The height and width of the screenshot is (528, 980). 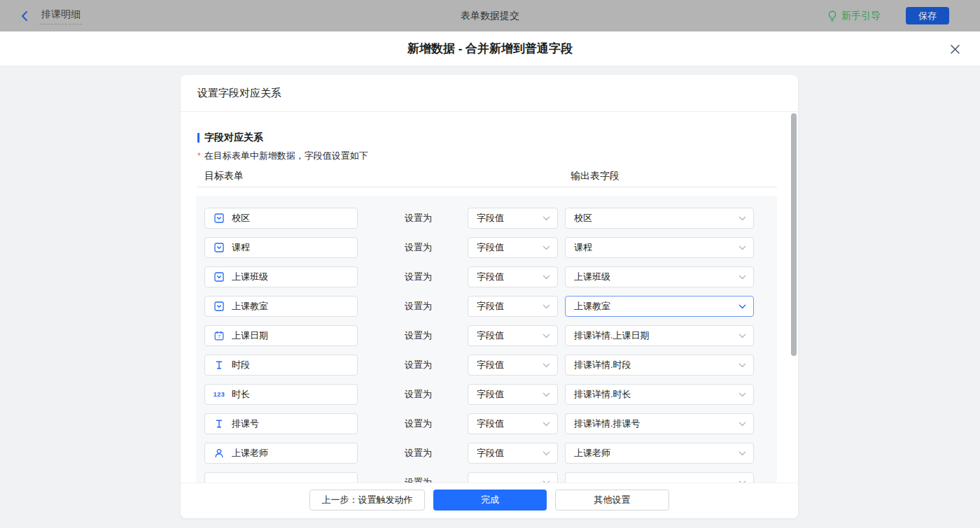 I want to click on target-field-box: 7 123 校区, so click(x=281, y=218).